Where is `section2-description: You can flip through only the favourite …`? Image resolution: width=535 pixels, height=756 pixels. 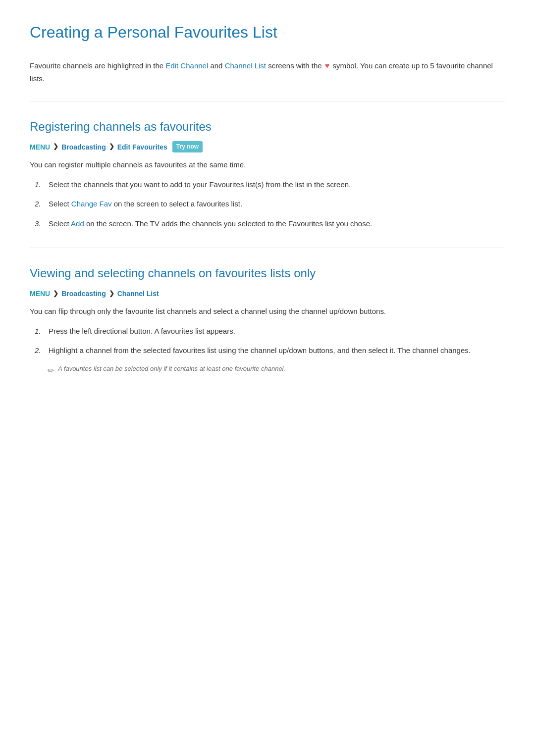 section2-description: You can flip through only the favourite … is located at coordinates (268, 311).